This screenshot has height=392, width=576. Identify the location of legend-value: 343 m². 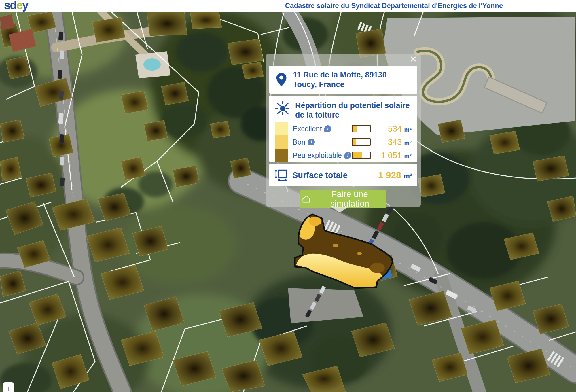
(393, 142).